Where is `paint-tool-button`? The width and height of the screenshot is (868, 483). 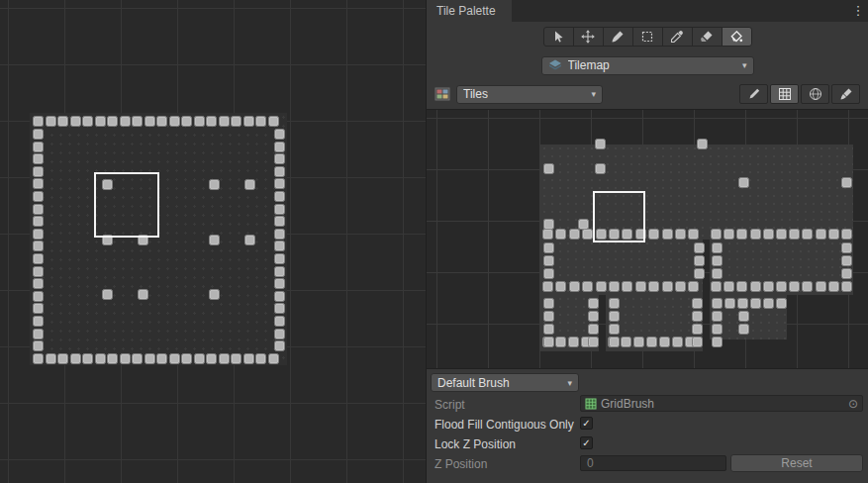
paint-tool-button is located at coordinates (618, 37).